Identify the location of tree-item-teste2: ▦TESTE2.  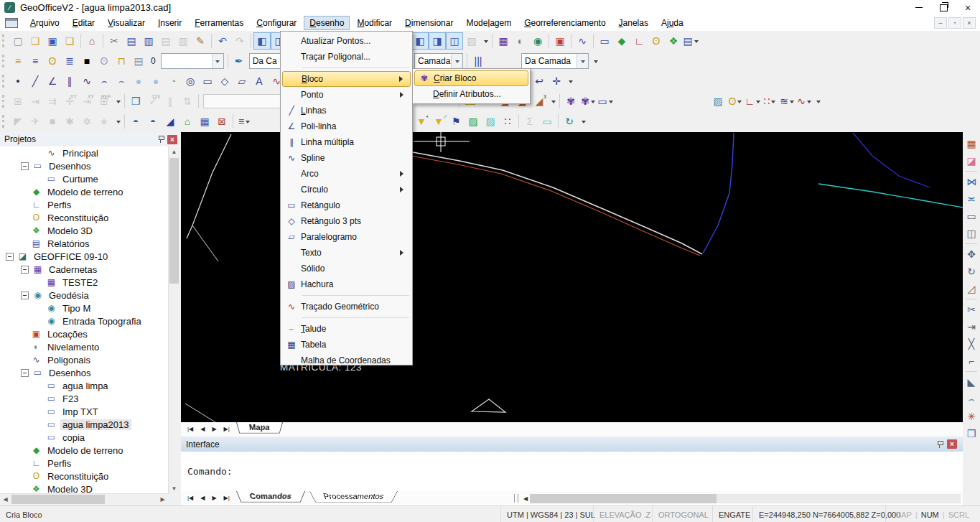
(84, 282).